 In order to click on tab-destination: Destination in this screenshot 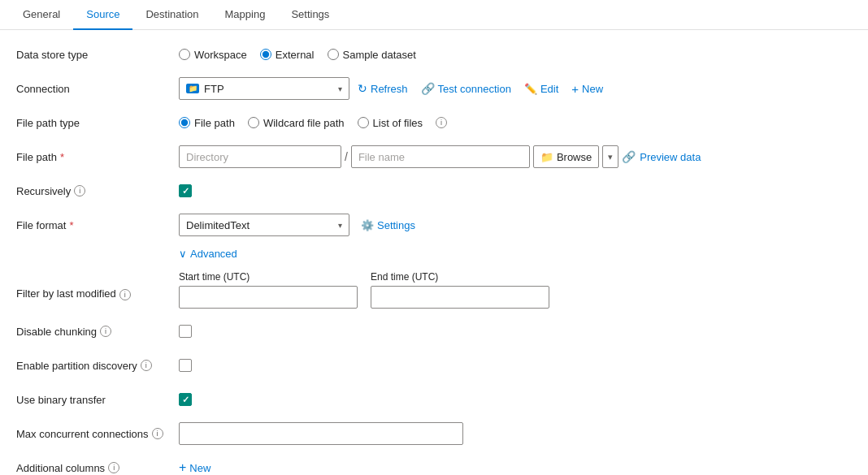, I will do `click(172, 15)`.